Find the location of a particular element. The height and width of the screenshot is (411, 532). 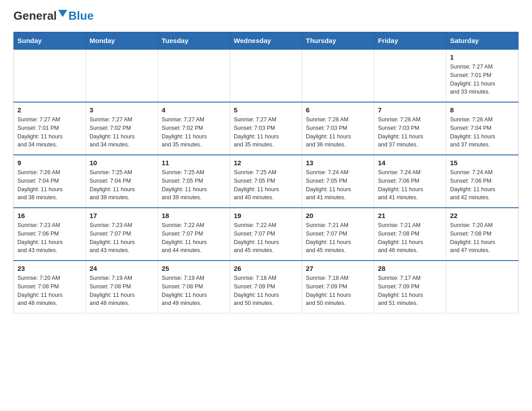

day-number: 24 is located at coordinates (122, 269).